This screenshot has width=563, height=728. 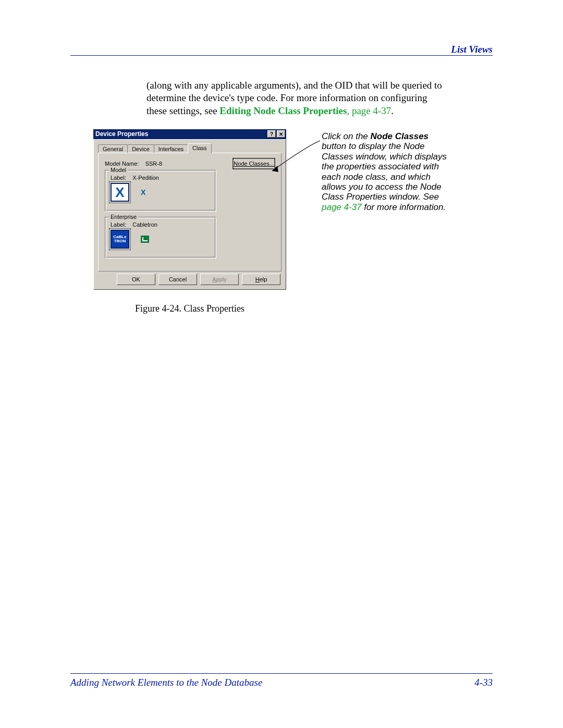 I want to click on enterprise-icon-small, so click(x=145, y=239).